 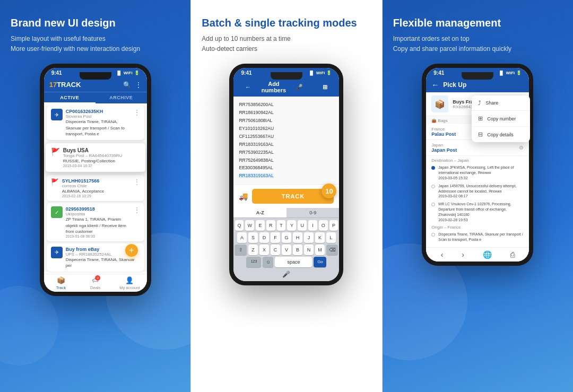 I want to click on key-emoji: ☺, so click(x=268, y=262).